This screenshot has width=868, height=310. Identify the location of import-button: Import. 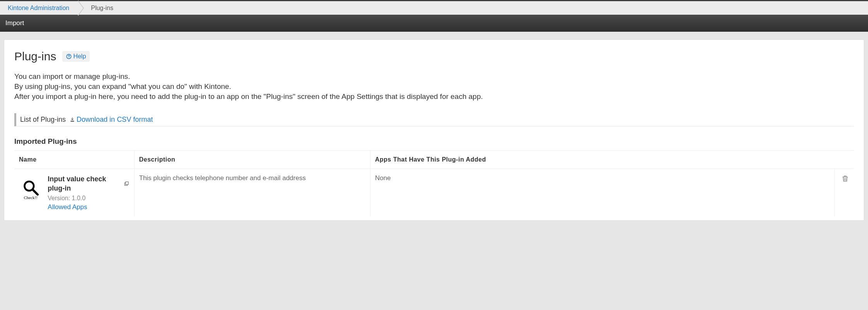
(15, 23).